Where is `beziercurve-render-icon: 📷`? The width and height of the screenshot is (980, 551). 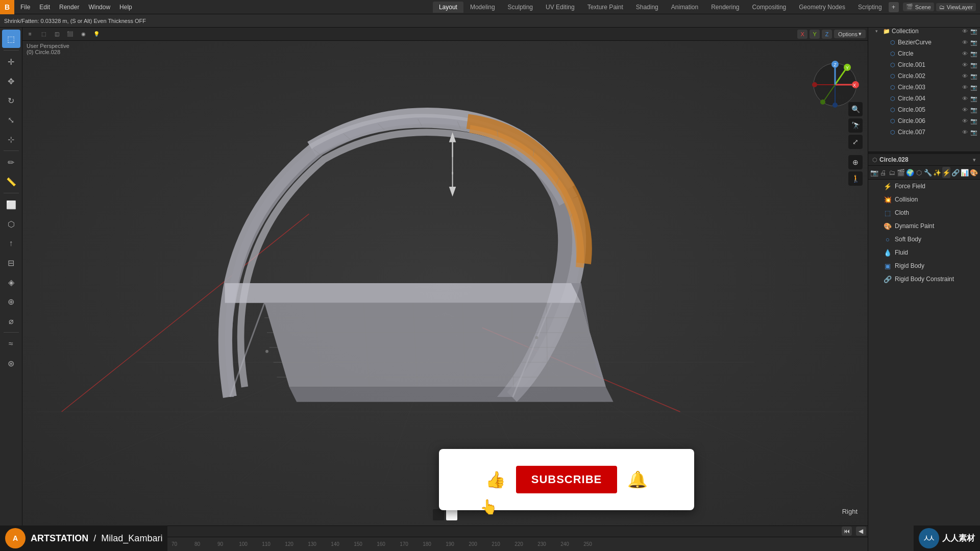
beziercurve-render-icon: 📷 is located at coordinates (974, 43).